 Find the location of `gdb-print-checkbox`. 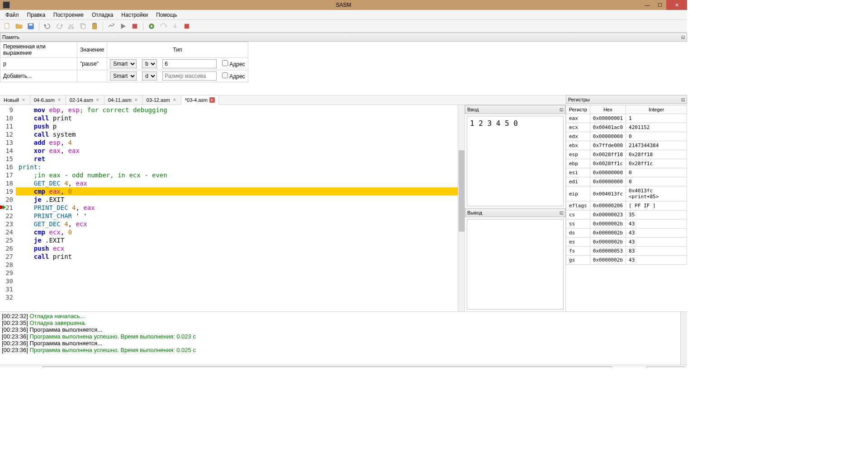

gdb-print-checkbox is located at coordinates (618, 367).